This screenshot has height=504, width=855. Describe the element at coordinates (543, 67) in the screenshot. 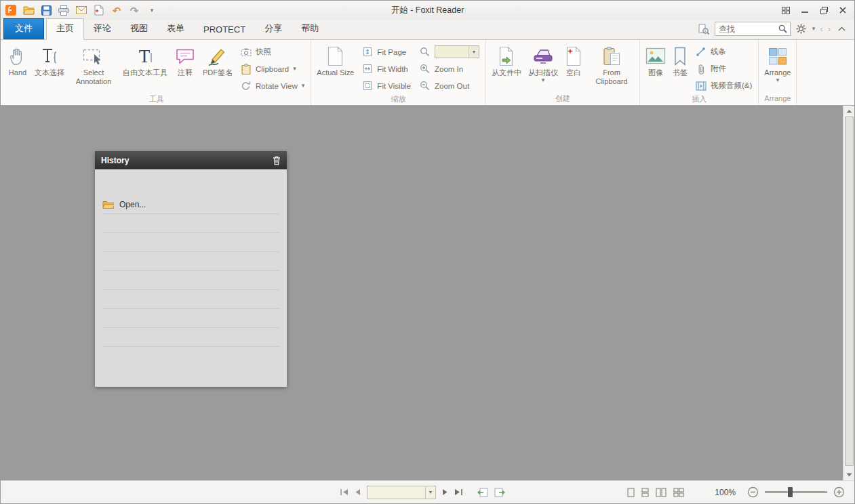

I see `create-from-scanner-button: 从扫描仪 ▾` at that location.